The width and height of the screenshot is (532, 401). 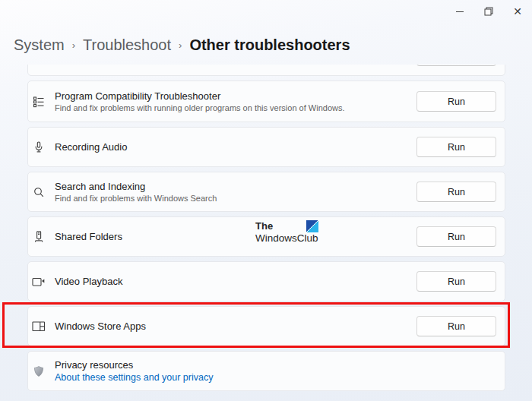 I want to click on checklist-icon, so click(x=39, y=102).